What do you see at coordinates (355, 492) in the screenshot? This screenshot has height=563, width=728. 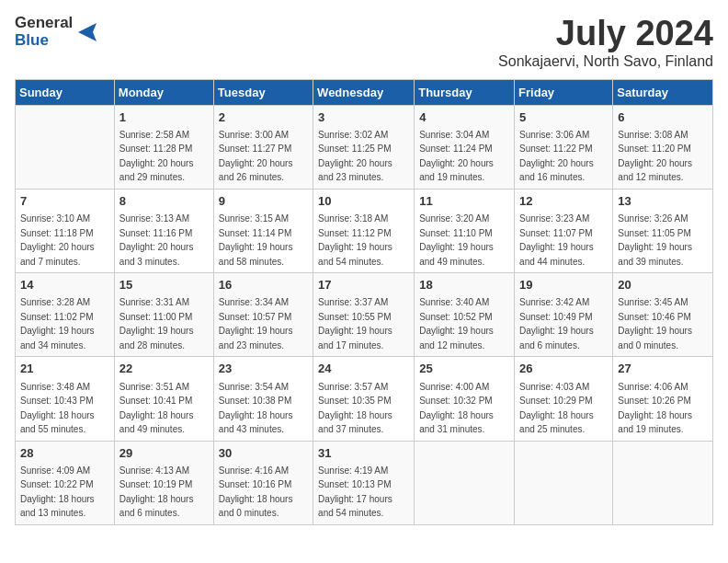 I see `day-info: Sunrise: 4:19 AM Sunset: 10:13 PM Daylig…` at bounding box center [355, 492].